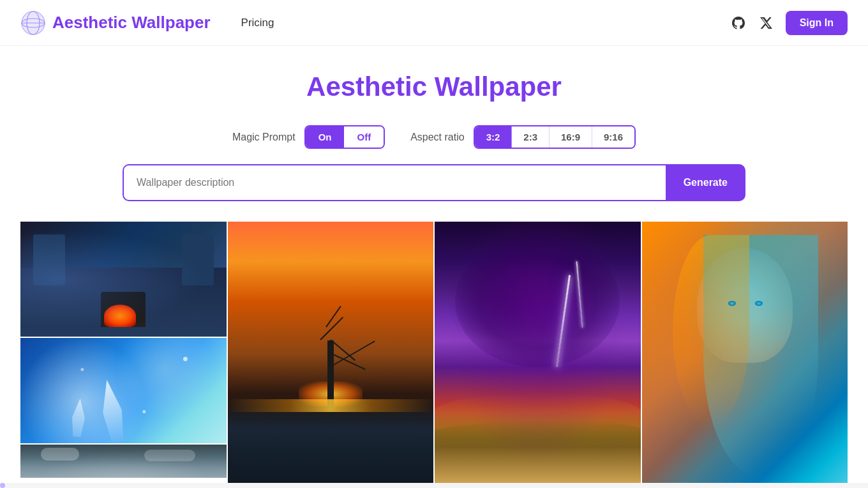 The height and width of the screenshot is (488, 868). Describe the element at coordinates (258, 23) in the screenshot. I see `nav-pricing: Pricing` at that location.